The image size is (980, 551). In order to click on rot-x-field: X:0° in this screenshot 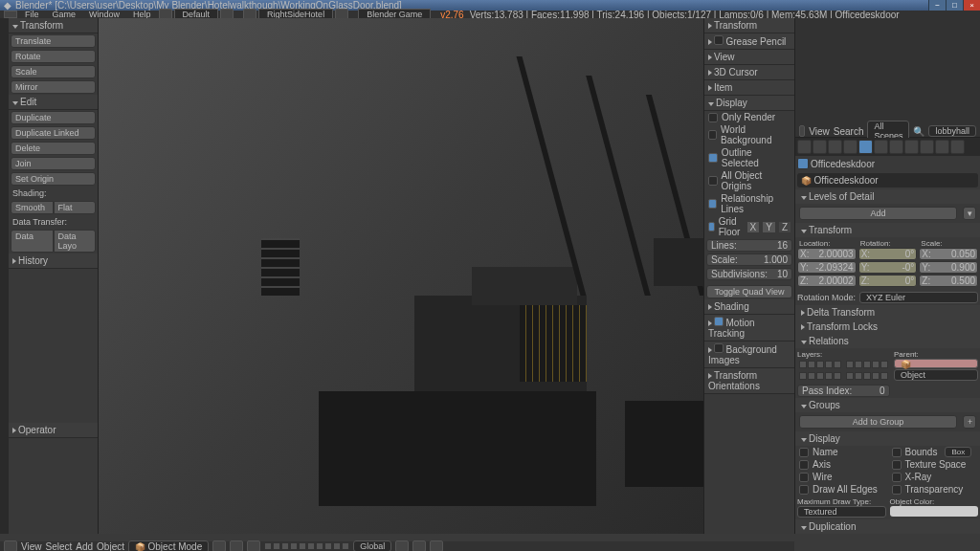, I will do `click(888, 254)`.